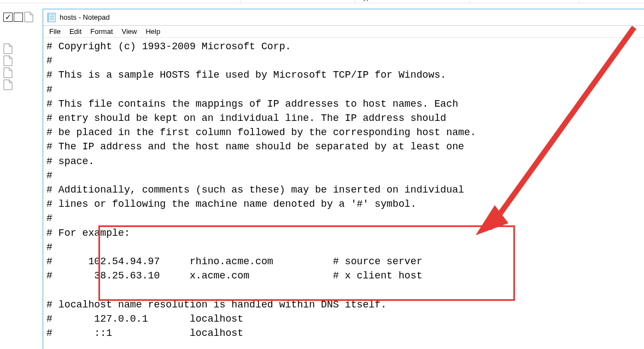 The height and width of the screenshot is (349, 644). Describe the element at coordinates (525, 2) in the screenshot. I see `column-size: Size` at that location.